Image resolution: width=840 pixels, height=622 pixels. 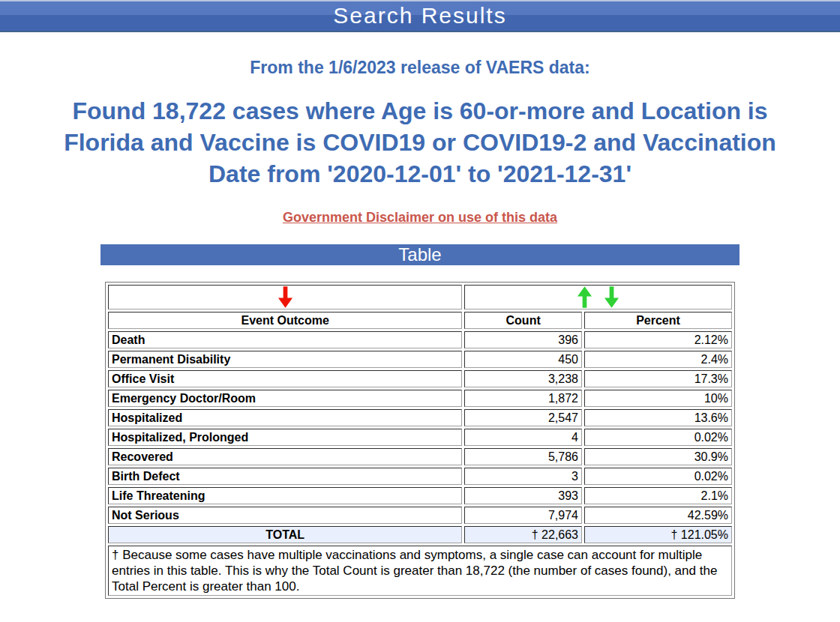 I want to click on total-label: TOTAL, so click(x=285, y=535).